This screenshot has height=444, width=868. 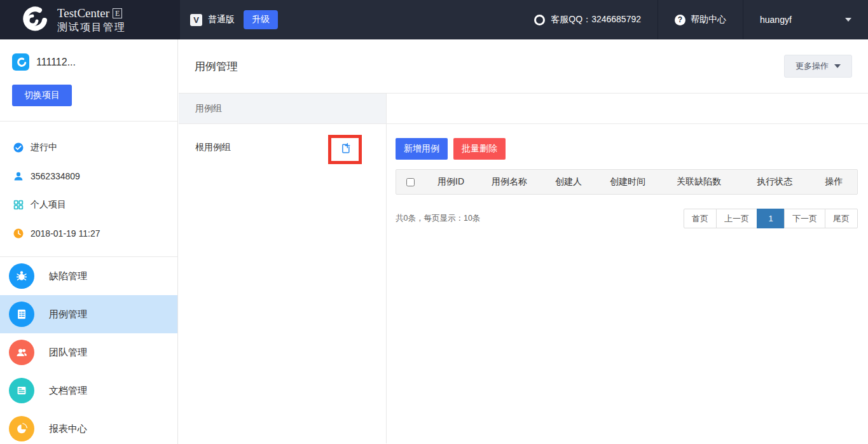 What do you see at coordinates (588, 20) in the screenshot?
I see `qq-service-section: 客服QQ：3246685792` at bounding box center [588, 20].